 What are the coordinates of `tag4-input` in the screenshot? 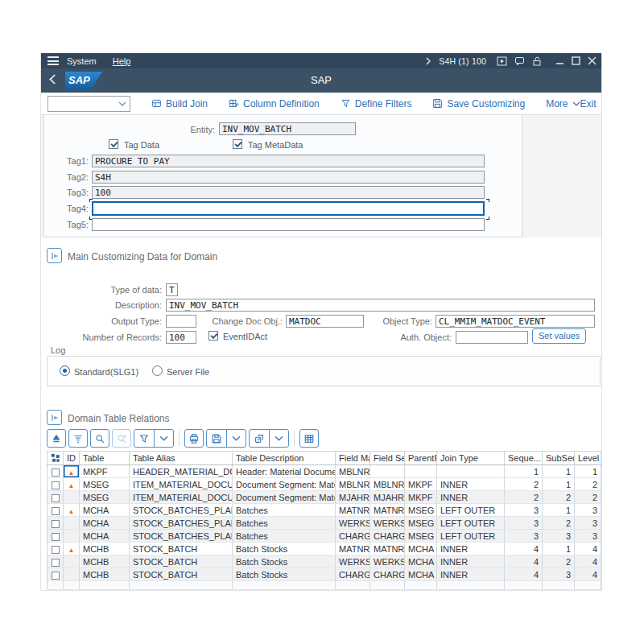 It's located at (288, 208).